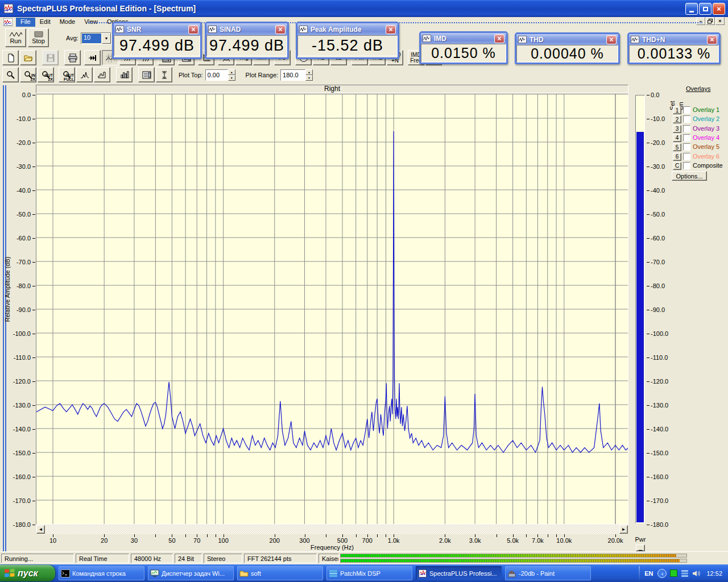 The image size is (728, 582). I want to click on scroll-right-icon: ►, so click(623, 530).